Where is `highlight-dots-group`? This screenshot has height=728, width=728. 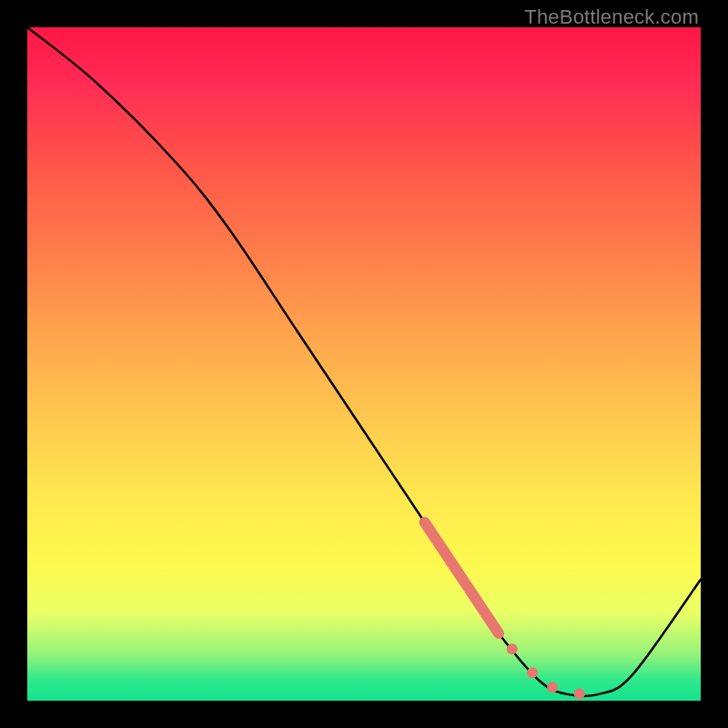
highlight-dots-group is located at coordinates (546, 672).